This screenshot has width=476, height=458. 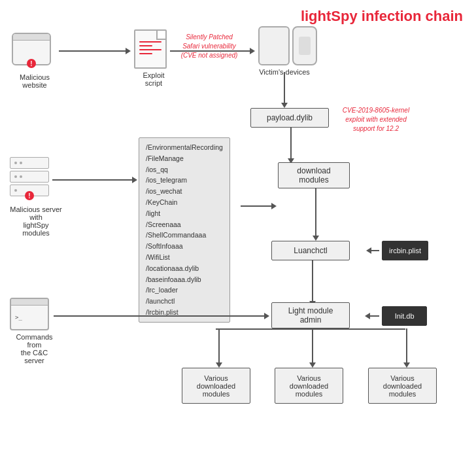 What do you see at coordinates (309, 386) in the screenshot?
I see `various-modules-2: Variousdownloadedmodules` at bounding box center [309, 386].